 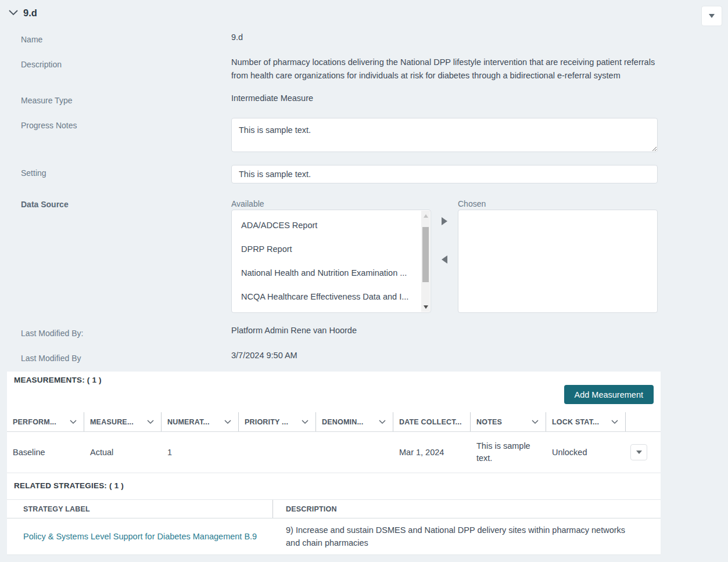 I want to click on column-header-actions, so click(x=643, y=422).